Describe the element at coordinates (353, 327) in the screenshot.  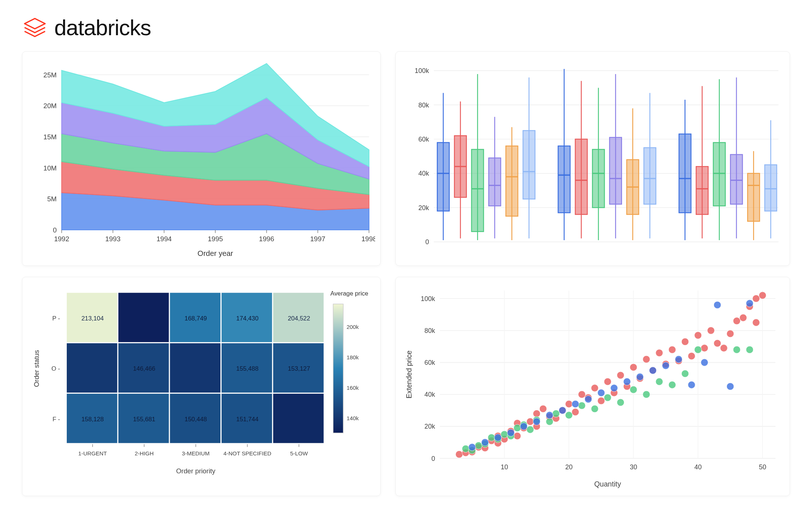
I see `svg-text: 200k` at that location.